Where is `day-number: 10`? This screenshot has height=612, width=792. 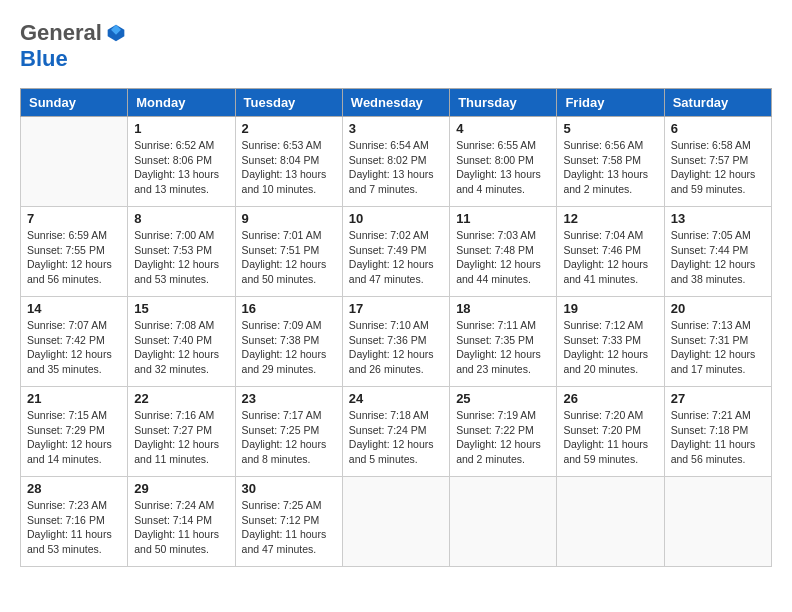 day-number: 10 is located at coordinates (396, 218).